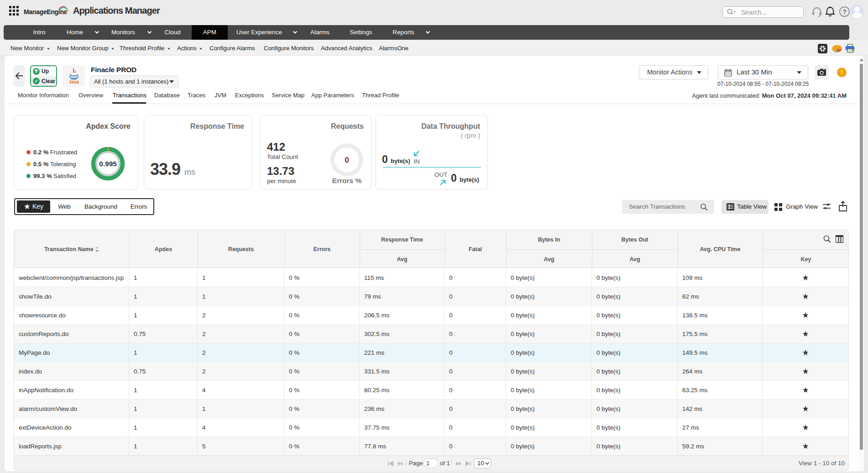 This screenshot has height=473, width=868. Describe the element at coordinates (347, 160) in the screenshot. I see `svg-text: 0` at that location.